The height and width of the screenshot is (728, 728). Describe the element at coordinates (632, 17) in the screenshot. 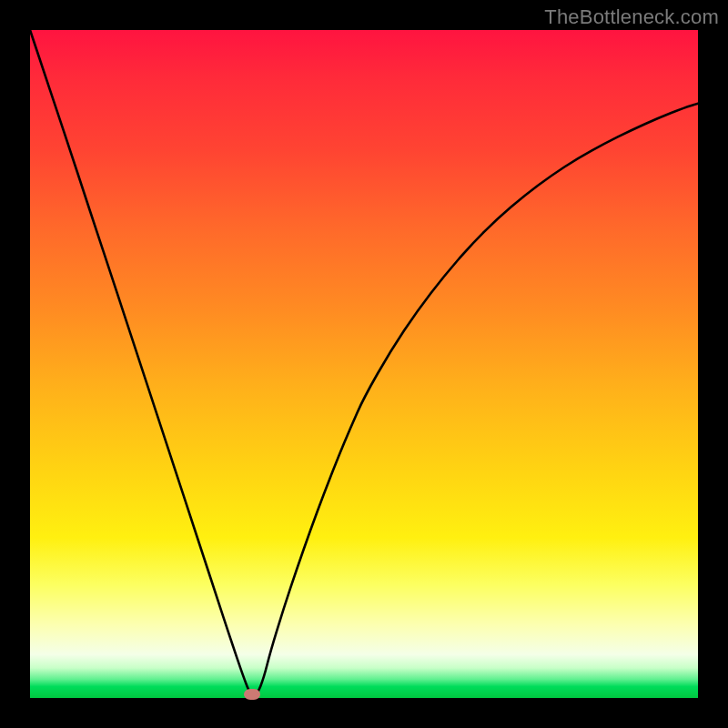

I see `watermark-text: TheBottleneck.com` at that location.